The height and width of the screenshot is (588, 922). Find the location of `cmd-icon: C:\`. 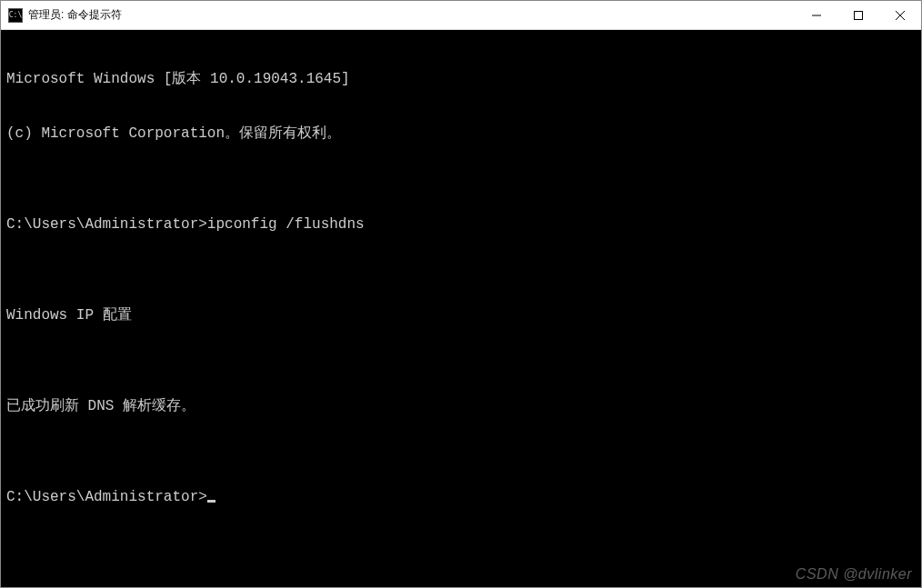

cmd-icon: C:\ is located at coordinates (15, 15).